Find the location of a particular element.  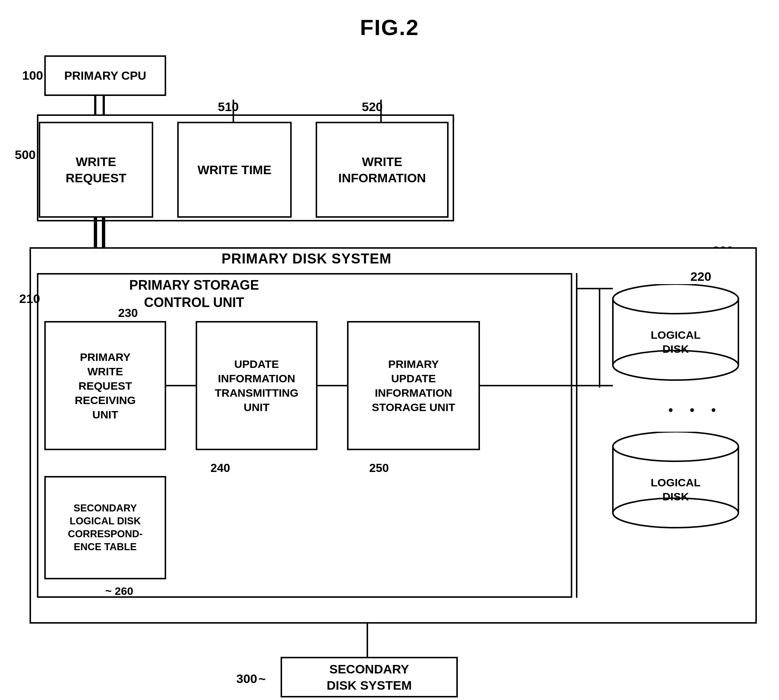

write-info-cell: WRITEINFORMATION is located at coordinates (382, 170).